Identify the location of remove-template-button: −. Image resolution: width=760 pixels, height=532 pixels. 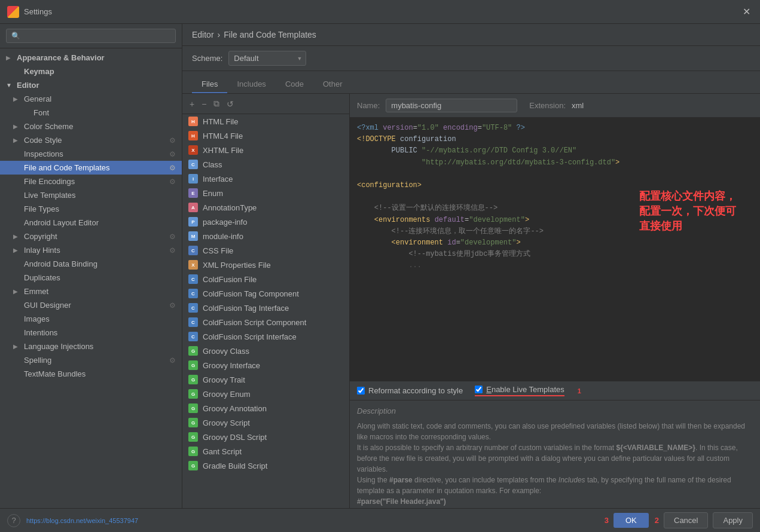
(204, 104).